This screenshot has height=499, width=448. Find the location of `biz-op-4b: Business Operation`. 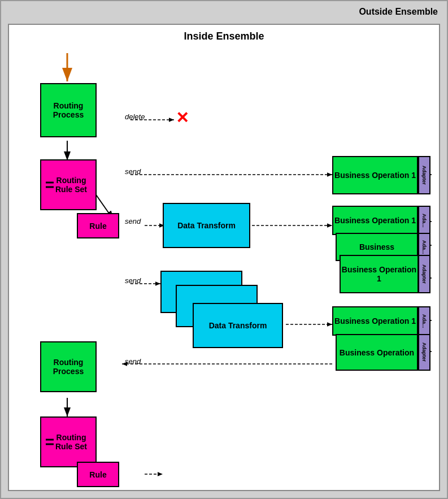

biz-op-4b: Business Operation is located at coordinates (377, 353).